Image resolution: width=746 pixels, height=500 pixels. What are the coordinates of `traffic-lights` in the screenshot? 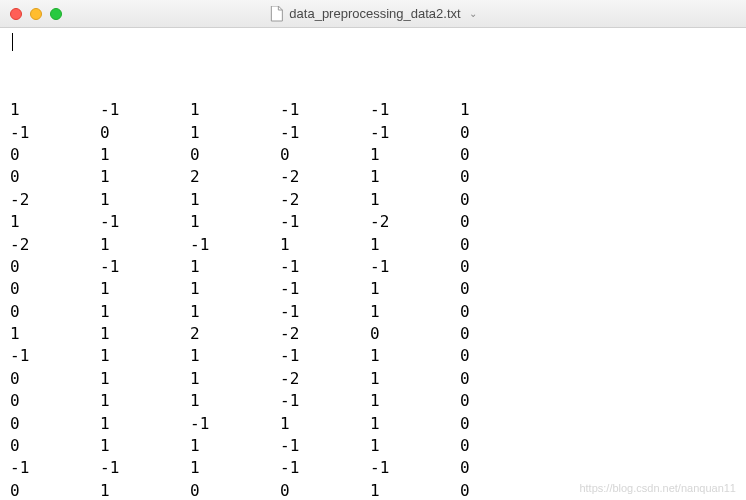 It's located at (36, 14).